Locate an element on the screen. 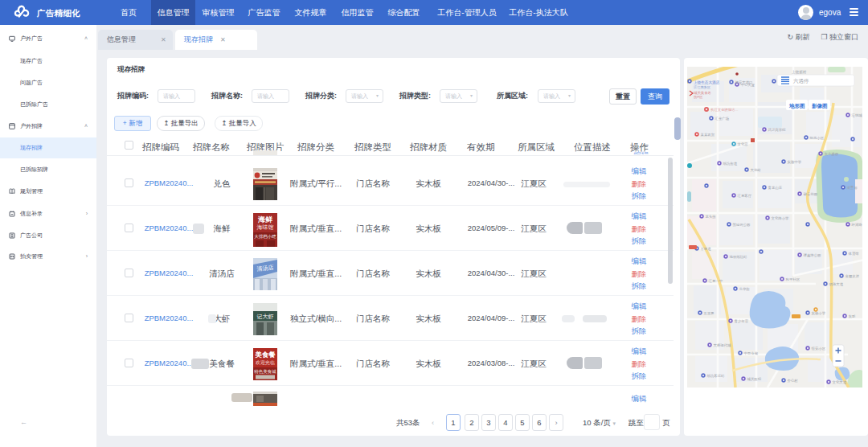  svg-text: 东郡 is located at coordinates (852, 317).